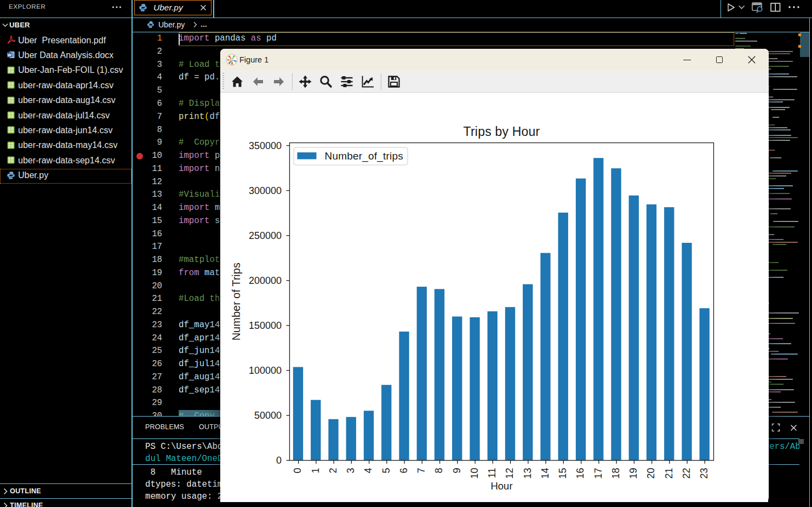 The image size is (812, 507). Describe the element at coordinates (474, 474) in the screenshot. I see `svg-text: 10` at that location.